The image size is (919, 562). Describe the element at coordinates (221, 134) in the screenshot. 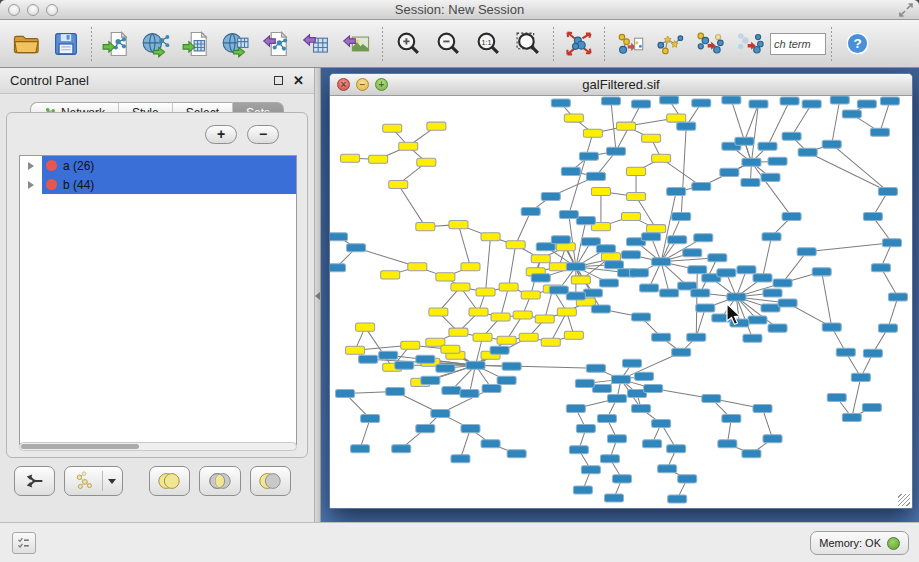

I see `add-set-button: +` at that location.